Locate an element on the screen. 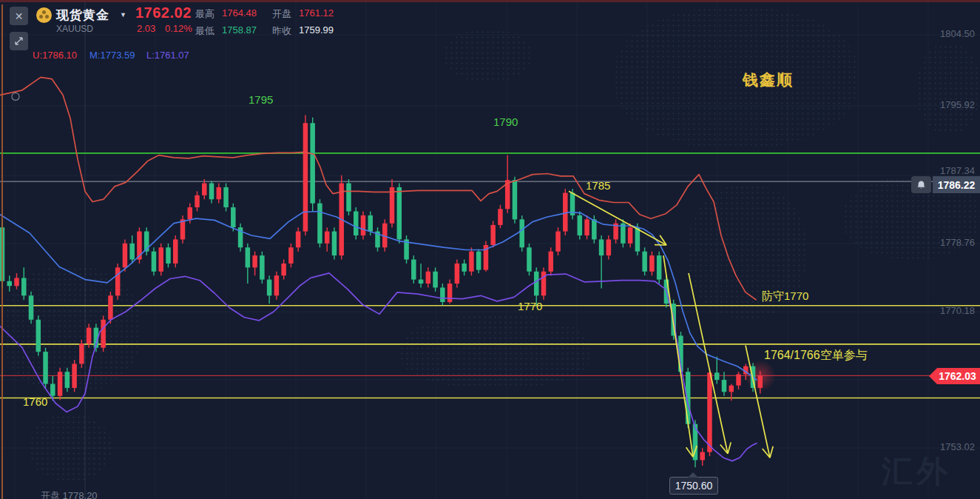 This screenshot has height=499, width=980. chevron-down-icon: ▼ is located at coordinates (123, 15).